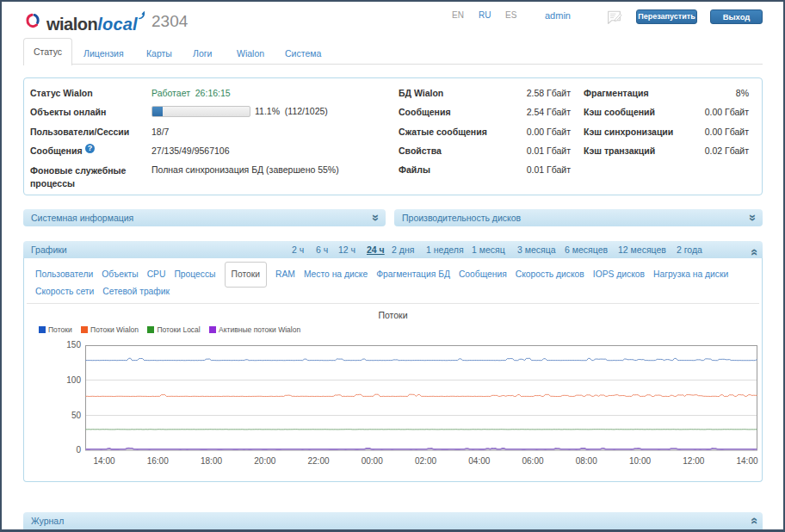 This screenshot has width=785, height=532. What do you see at coordinates (212, 461) in the screenshot?
I see `svg-text: 18:00` at bounding box center [212, 461].